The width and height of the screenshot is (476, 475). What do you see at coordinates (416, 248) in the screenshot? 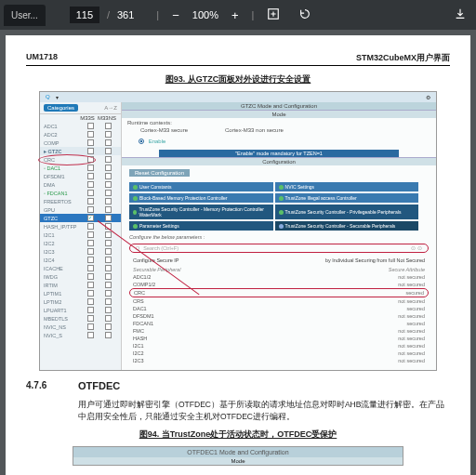
I see `search-nav: ⊙ ⊙` at bounding box center [416, 248].